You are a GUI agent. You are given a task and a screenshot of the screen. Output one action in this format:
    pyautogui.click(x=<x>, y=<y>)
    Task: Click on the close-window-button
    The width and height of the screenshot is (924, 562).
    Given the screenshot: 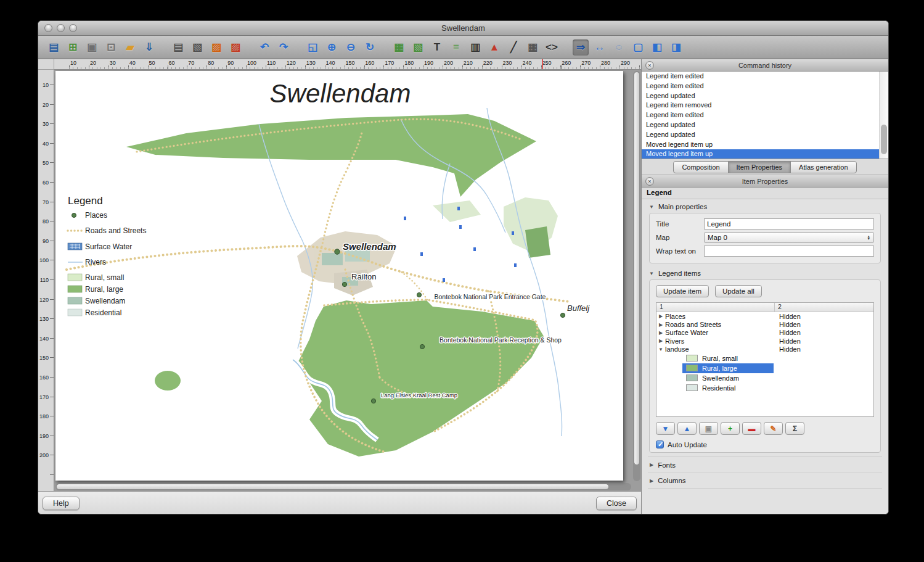 What is the action you would take?
    pyautogui.click(x=48, y=28)
    